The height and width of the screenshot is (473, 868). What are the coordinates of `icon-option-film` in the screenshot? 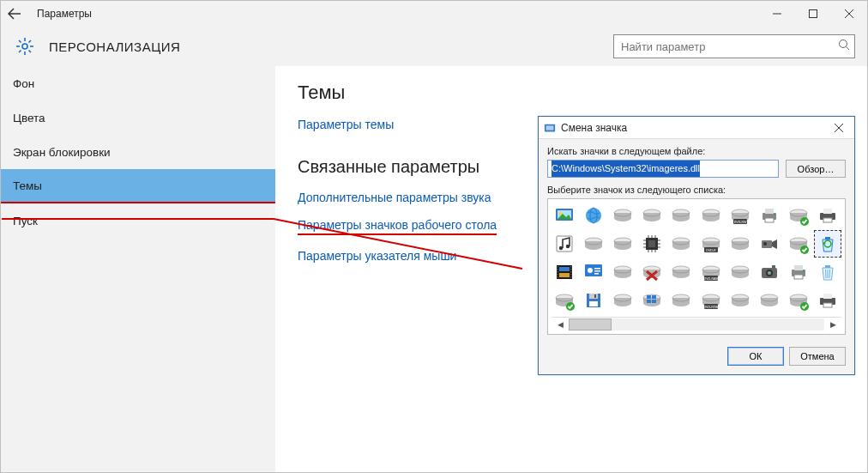 It's located at (564, 272).